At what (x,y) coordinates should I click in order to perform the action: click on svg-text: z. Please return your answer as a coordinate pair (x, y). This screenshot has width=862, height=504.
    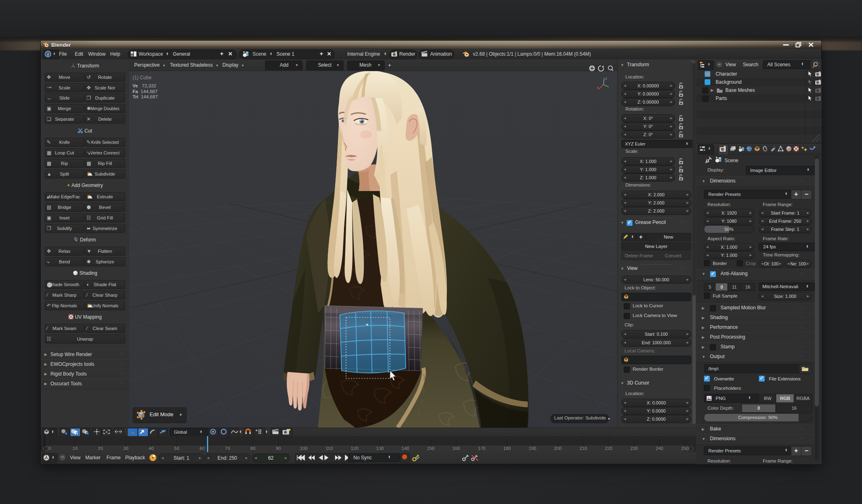
    Looking at the image, I should click on (607, 78).